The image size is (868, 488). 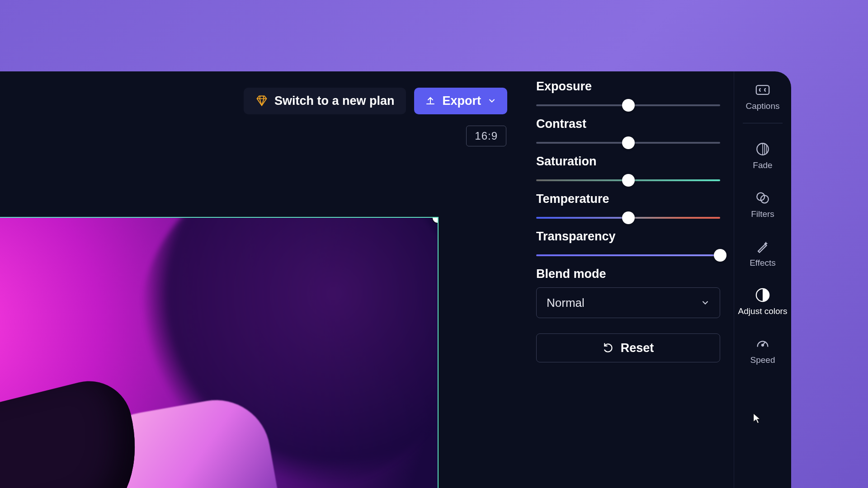 What do you see at coordinates (262, 101) in the screenshot?
I see `diamond-icon` at bounding box center [262, 101].